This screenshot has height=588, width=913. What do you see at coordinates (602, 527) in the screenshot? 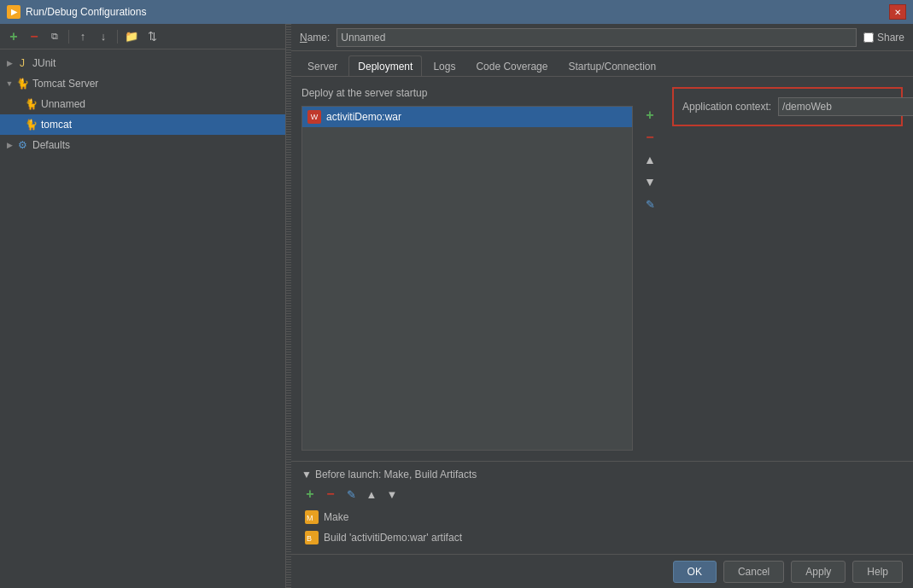
I see `before-launch-items: M Make B Build 'activitiDemo:war' artifa…` at bounding box center [602, 527].